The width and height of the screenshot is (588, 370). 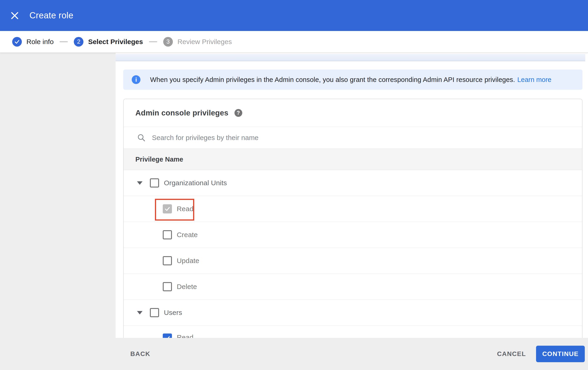 What do you see at coordinates (17, 42) in the screenshot?
I see `step-1-indicator` at bounding box center [17, 42].